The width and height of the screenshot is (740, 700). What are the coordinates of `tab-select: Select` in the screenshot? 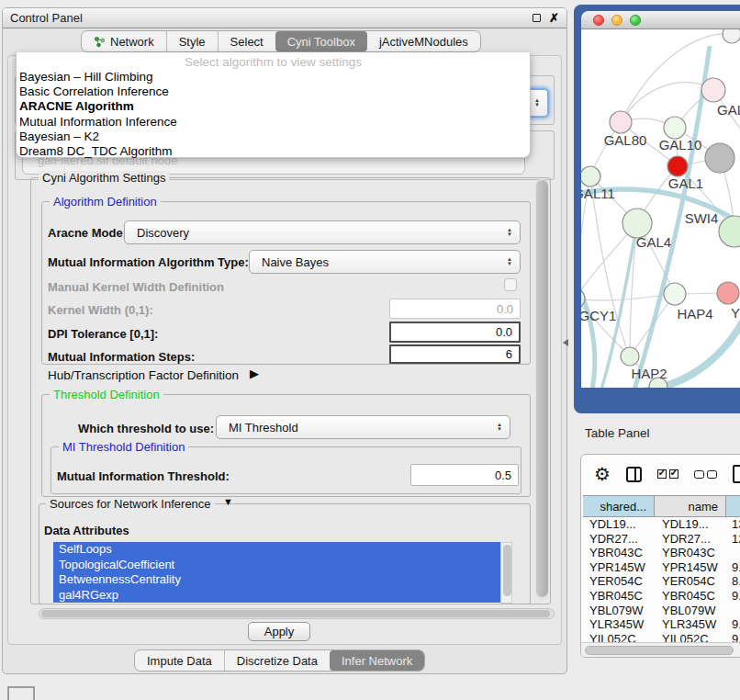 It's located at (246, 41).